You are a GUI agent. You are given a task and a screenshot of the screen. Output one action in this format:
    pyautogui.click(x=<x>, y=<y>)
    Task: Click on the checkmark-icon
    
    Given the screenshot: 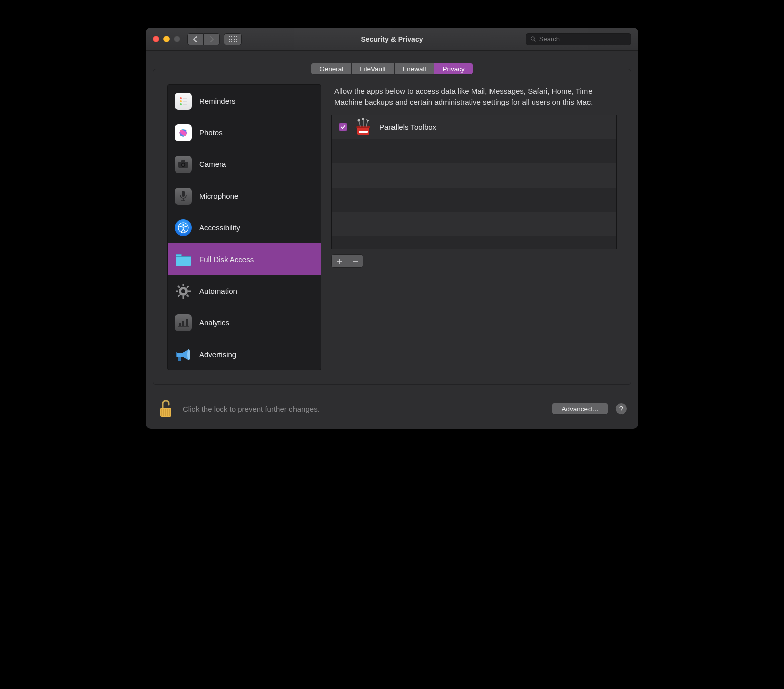 What is the action you would take?
    pyautogui.click(x=343, y=127)
    